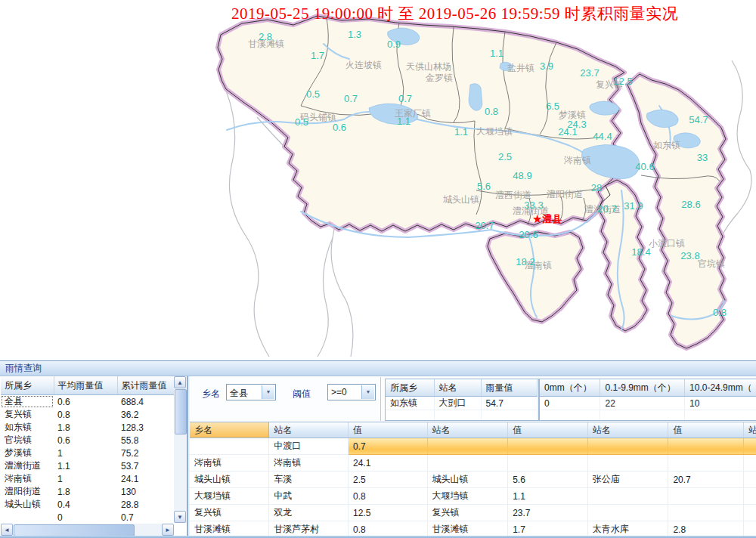 Image resolution: width=756 pixels, height=538 pixels. Describe the element at coordinates (88, 465) in the screenshot. I see `table-row: 澧澹街道1.153.7` at that location.